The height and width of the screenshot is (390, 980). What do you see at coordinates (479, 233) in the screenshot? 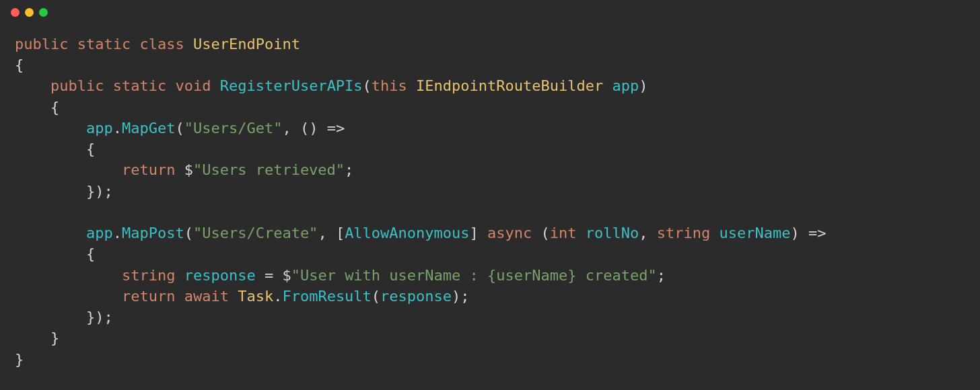
I see `bracket-close: ]` at bounding box center [479, 233].